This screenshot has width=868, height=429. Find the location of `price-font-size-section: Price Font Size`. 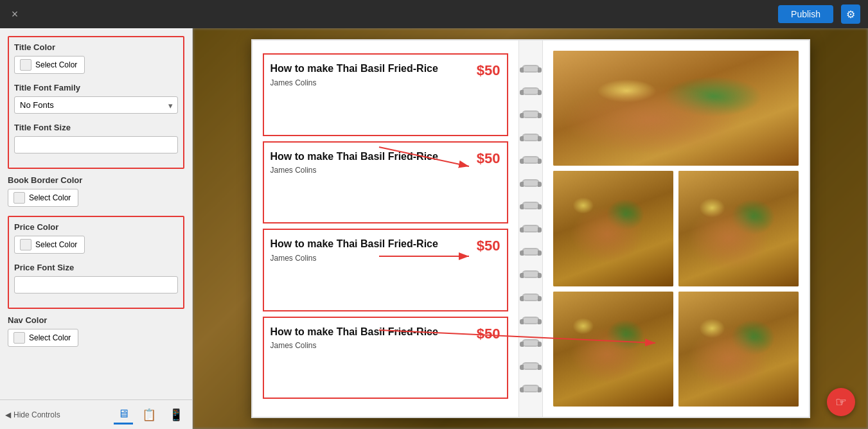

price-font-size-section: Price Font Size is located at coordinates (96, 278).